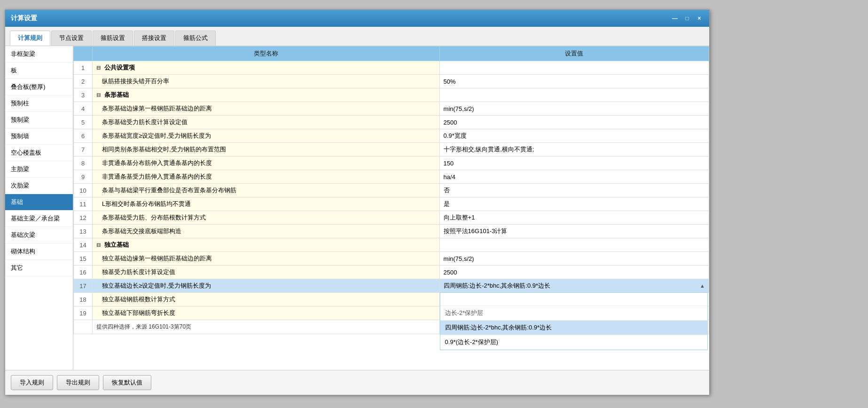 The height and width of the screenshot is (408, 868). What do you see at coordinates (83, 218) in the screenshot?
I see `row-num: 12` at bounding box center [83, 218].